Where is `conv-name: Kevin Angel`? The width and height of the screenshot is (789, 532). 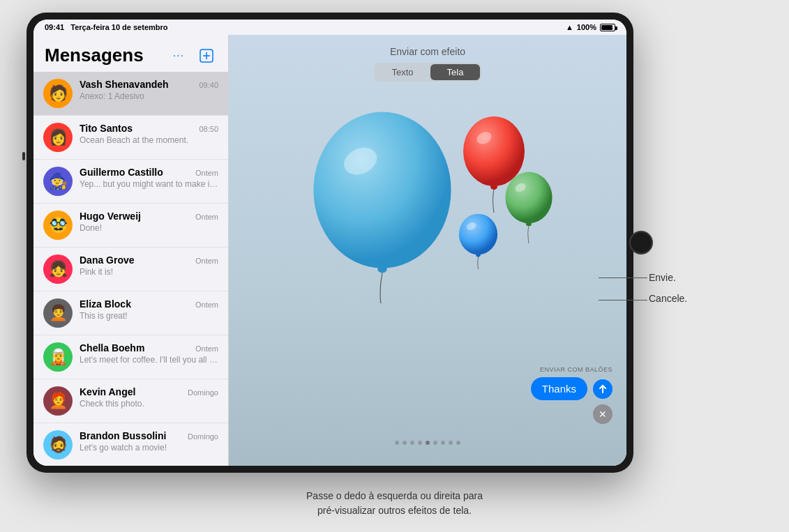
conv-name: Kevin Angel is located at coordinates (107, 392).